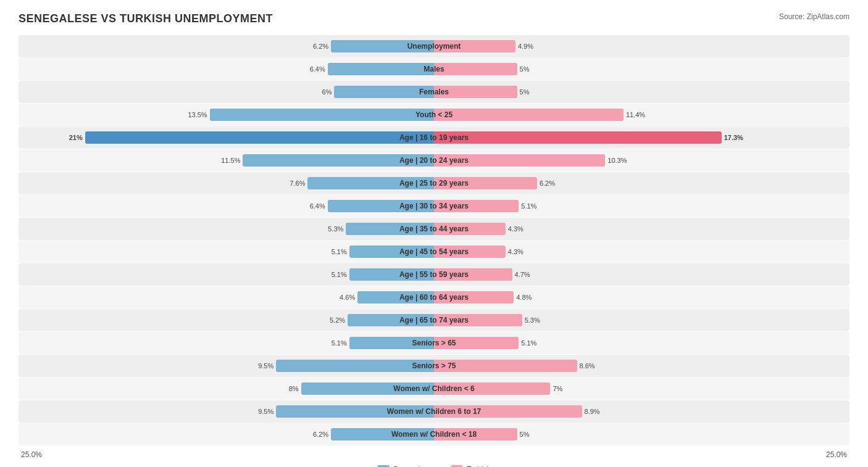 This screenshot has width=868, height=467. I want to click on left-section: 8%, so click(226, 389).